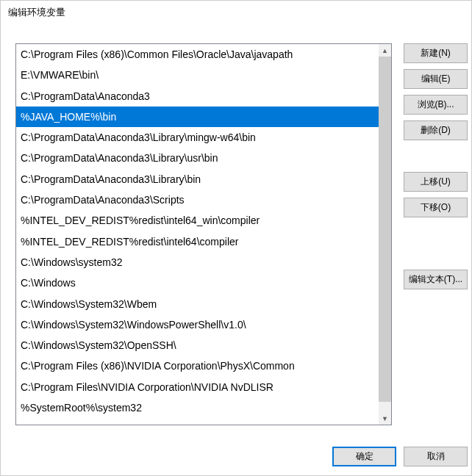  What do you see at coordinates (197, 283) in the screenshot?
I see `list-item: C:\Windows` at bounding box center [197, 283].